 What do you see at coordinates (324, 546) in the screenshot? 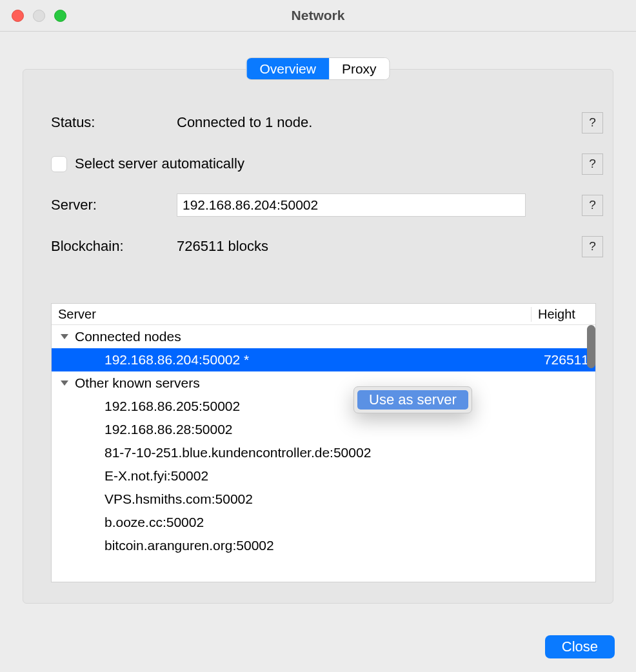
I see `tree-item: bitcoin.aranguren.org:50002` at bounding box center [324, 546].